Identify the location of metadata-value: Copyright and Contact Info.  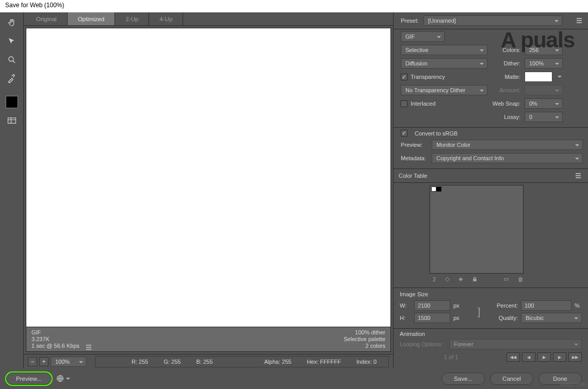
(470, 158).